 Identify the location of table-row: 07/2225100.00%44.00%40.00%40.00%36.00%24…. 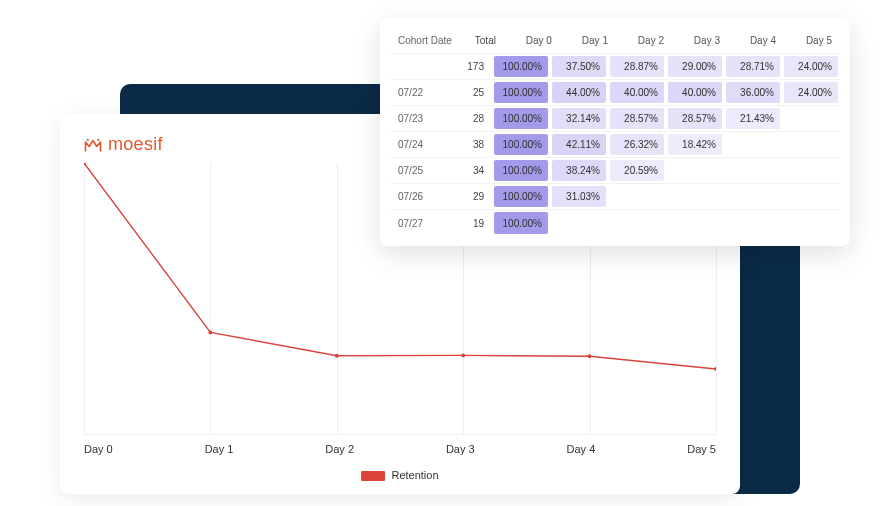
(615, 93).